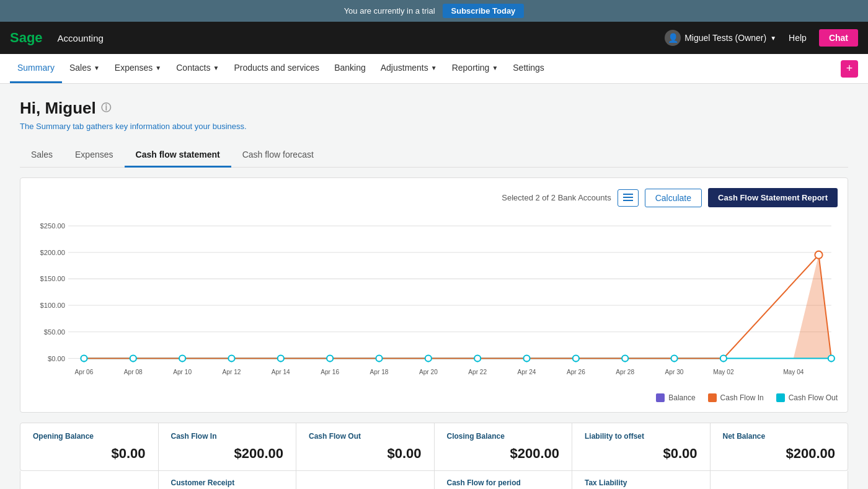 Image resolution: width=868 pixels, height=489 pixels. What do you see at coordinates (434, 480) in the screenshot?
I see `summary-cards-row2: Customer Receipt $200.00 Cash Flow for p…` at bounding box center [434, 480].